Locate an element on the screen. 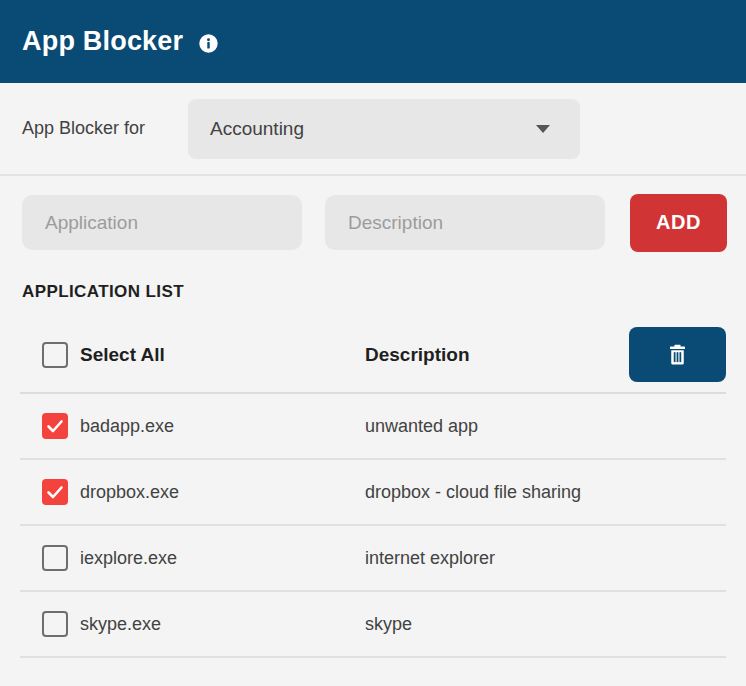  select-all-label: Select All is located at coordinates (122, 355).